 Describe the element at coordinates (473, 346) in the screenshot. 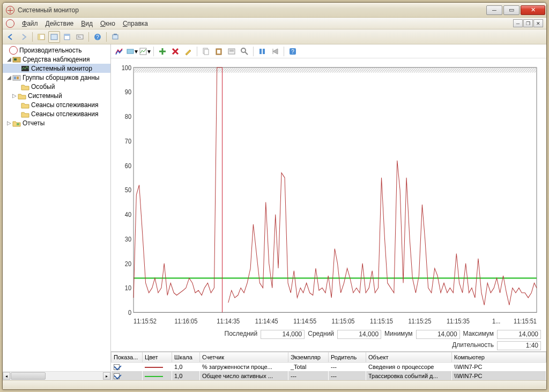

I see `duration-label: Длительность` at that location.